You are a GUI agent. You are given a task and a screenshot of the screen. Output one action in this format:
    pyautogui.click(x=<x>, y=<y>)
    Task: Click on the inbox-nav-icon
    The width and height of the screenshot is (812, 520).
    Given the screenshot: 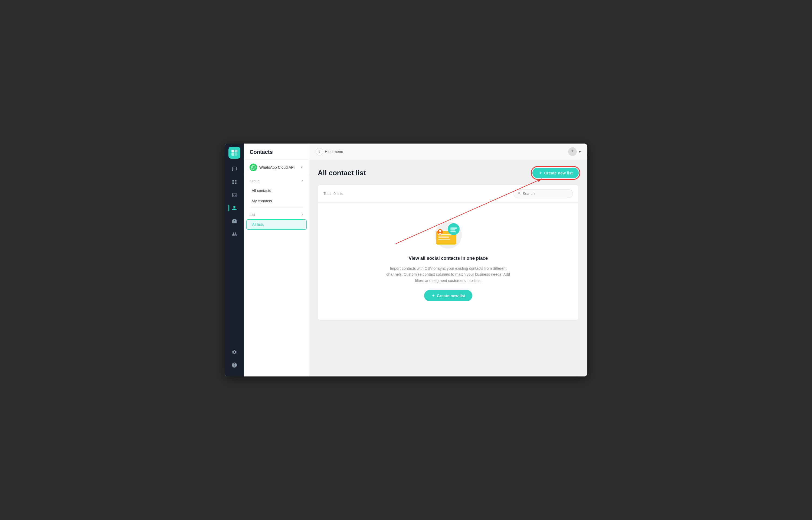 What is the action you would take?
    pyautogui.click(x=234, y=195)
    